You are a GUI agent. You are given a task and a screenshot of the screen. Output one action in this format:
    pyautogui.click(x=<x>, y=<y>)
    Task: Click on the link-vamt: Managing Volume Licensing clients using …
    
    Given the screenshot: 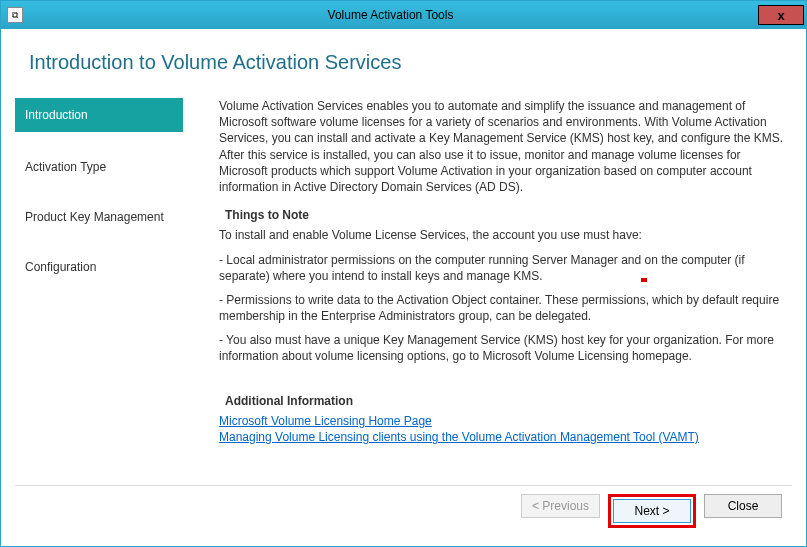 What is the action you would take?
    pyautogui.click(x=459, y=437)
    